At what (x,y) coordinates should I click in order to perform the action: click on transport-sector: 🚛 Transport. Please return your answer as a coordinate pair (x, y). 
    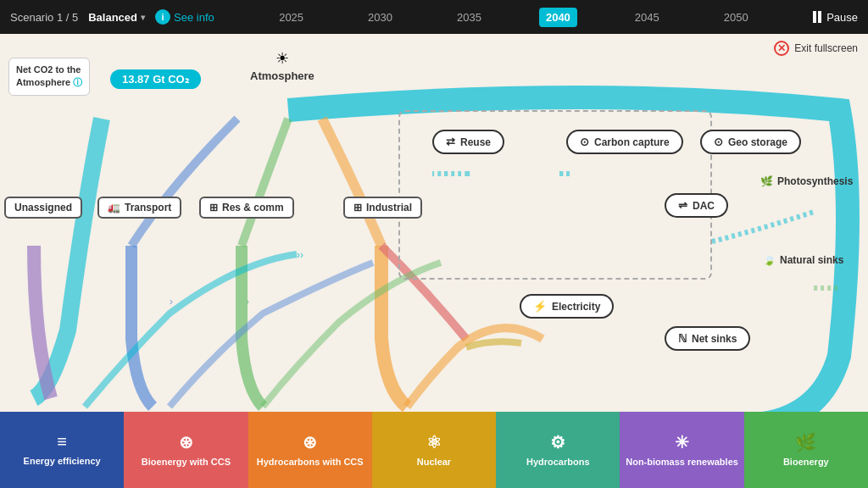
    Looking at the image, I should click on (139, 208).